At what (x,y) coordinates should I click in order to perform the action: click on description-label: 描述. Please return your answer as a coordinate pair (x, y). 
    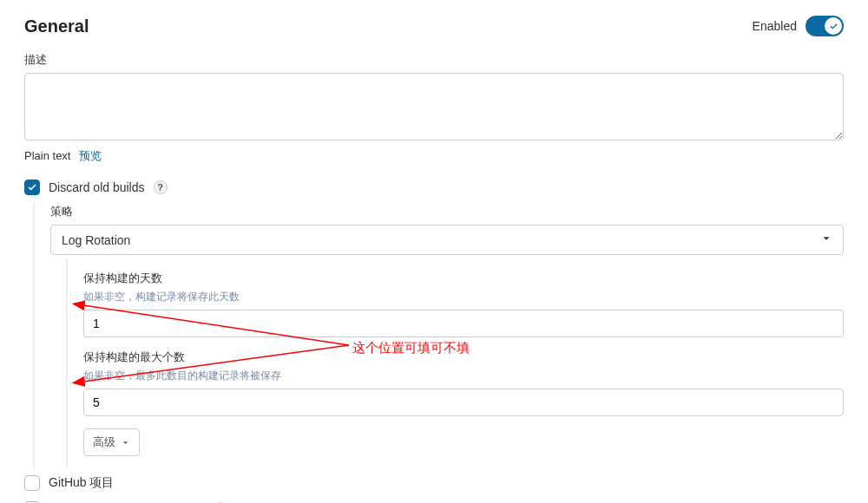
    Looking at the image, I should click on (434, 60).